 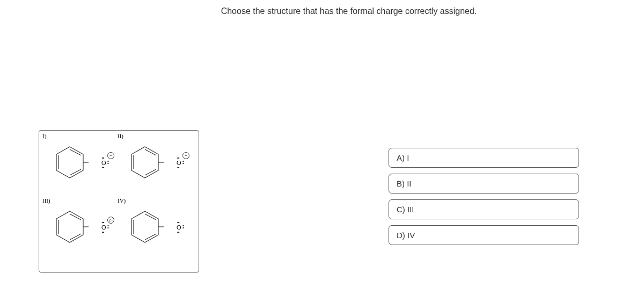 I want to click on structure-4: IV) O •• •• ••, so click(x=154, y=227).